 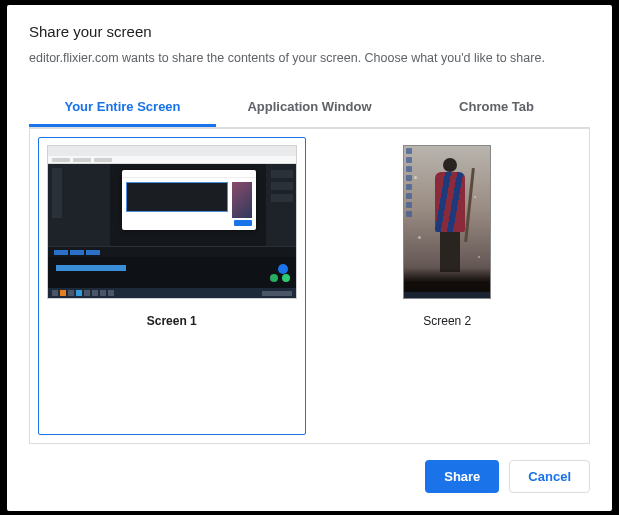 I want to click on screen-1-label: Screen 1, so click(x=172, y=321).